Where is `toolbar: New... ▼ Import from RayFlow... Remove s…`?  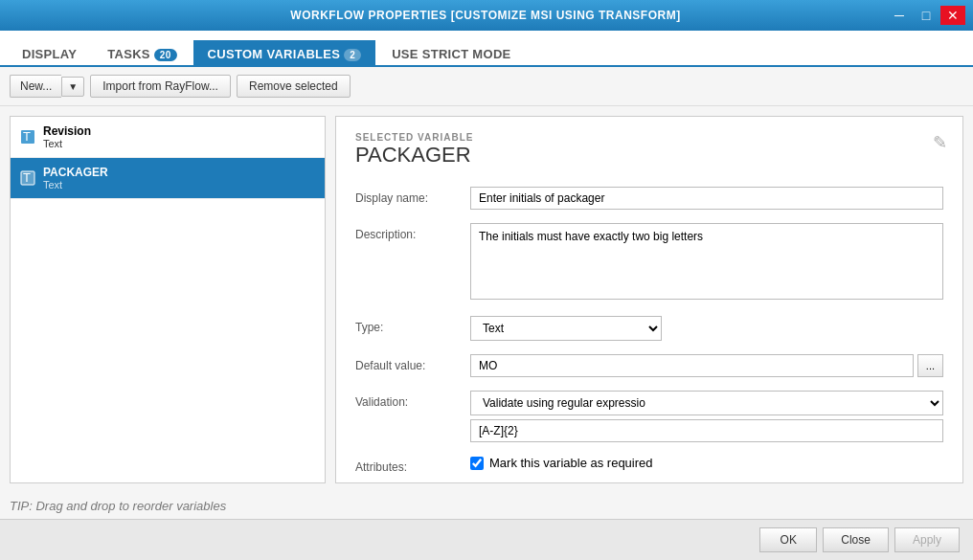 toolbar: New... ▼ Import from RayFlow... Remove s… is located at coordinates (486, 86).